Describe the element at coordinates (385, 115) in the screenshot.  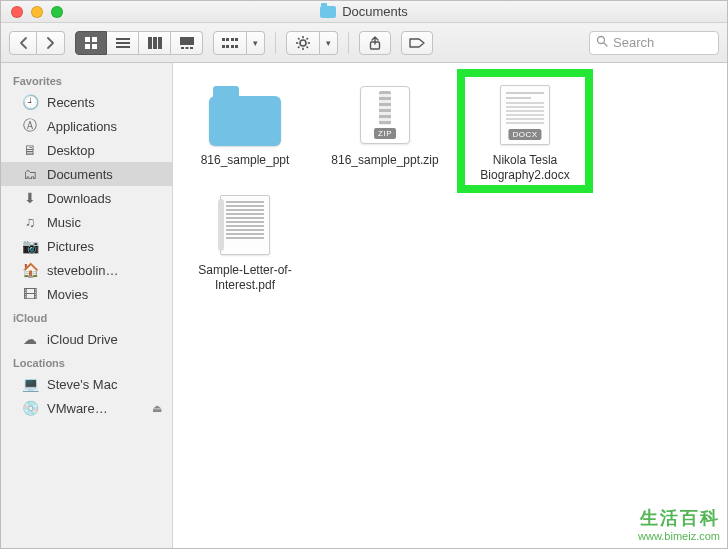
I see `zip-file-icon: ZIP` at that location.